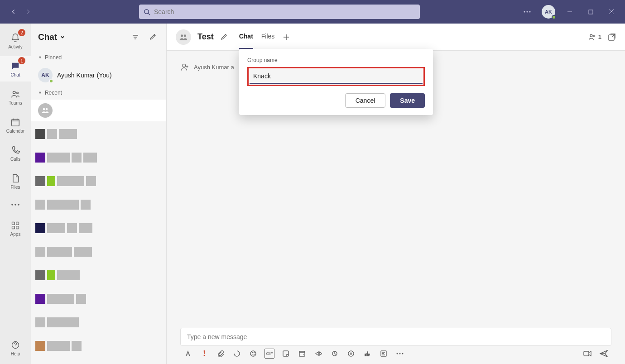 This screenshot has height=364, width=625. Describe the element at coordinates (396, 337) in the screenshot. I see `message-input-wrap` at that location.